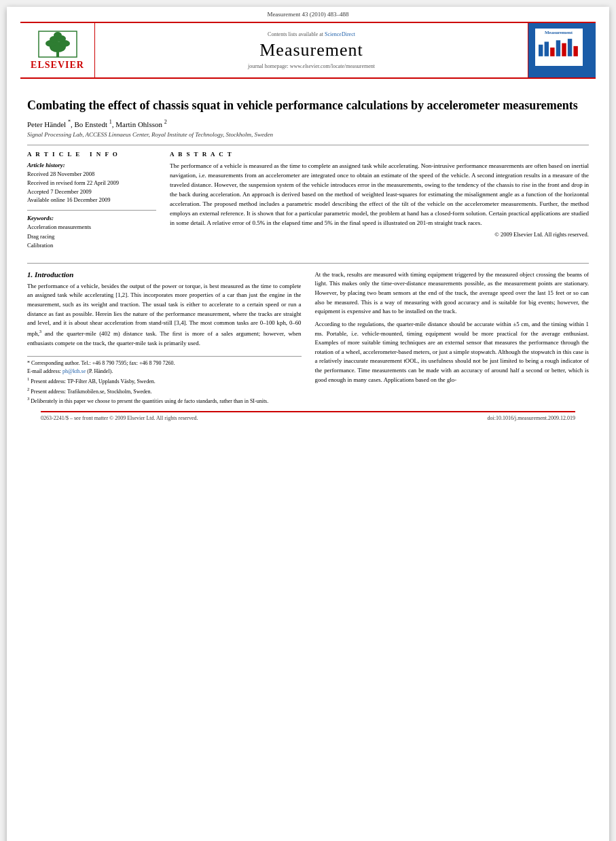 The image size is (616, 841). Describe the element at coordinates (311, 34) in the screenshot. I see `sciencedirect-line: Contents lists available at ScienceDirec…` at that location.